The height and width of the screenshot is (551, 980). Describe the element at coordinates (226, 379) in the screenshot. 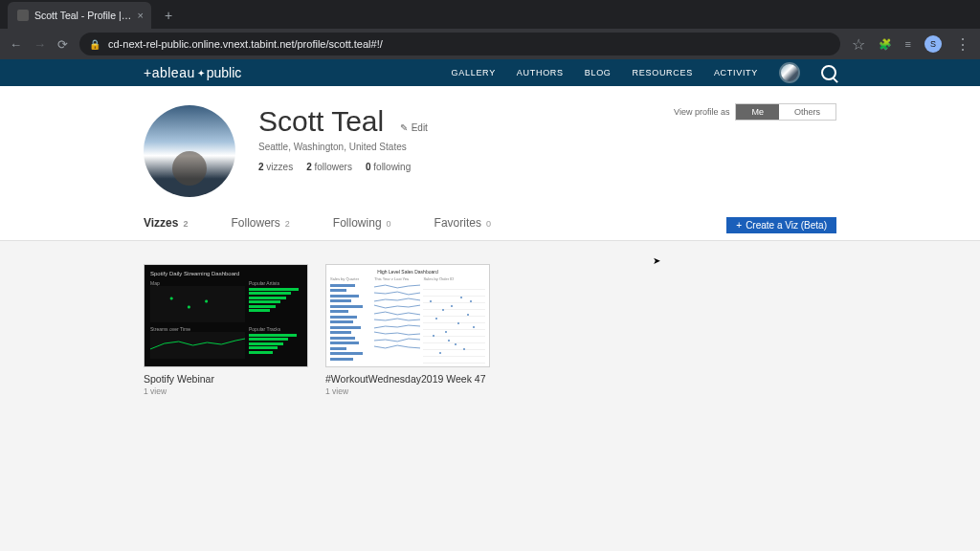

I see `viz-title: Spotify Webinar` at that location.